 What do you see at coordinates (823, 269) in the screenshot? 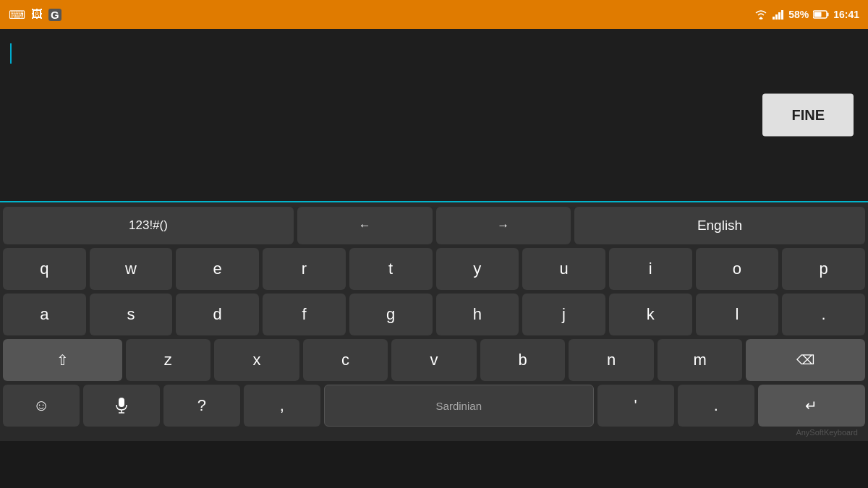
I see `key-p: p` at bounding box center [823, 269].